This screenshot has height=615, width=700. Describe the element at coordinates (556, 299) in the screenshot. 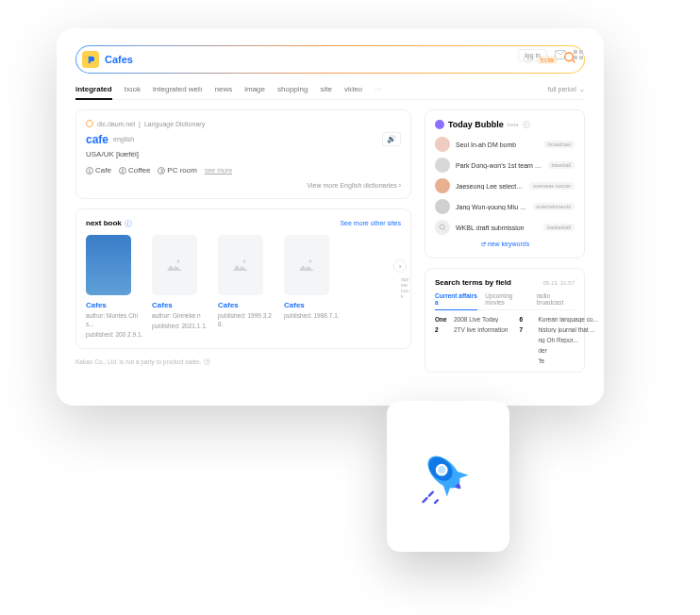

I see `sterms-tab-radio: radio broadcast` at that location.